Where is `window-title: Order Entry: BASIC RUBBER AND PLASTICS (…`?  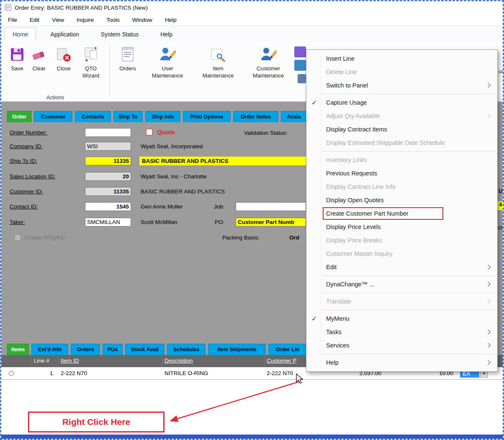
window-title: Order Entry: BASIC RUBBER AND PLASTICS (… is located at coordinates (81, 8).